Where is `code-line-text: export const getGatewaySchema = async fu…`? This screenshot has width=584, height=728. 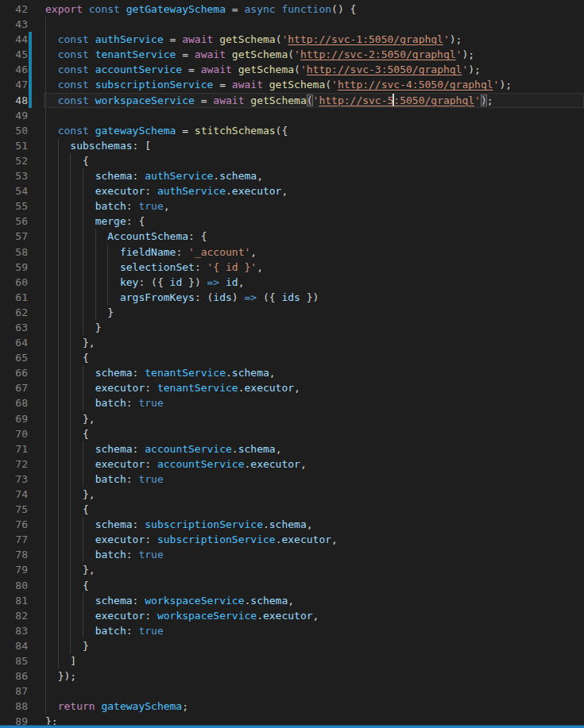 code-line-text: export const getGatewaySchema = async fu… is located at coordinates (200, 10).